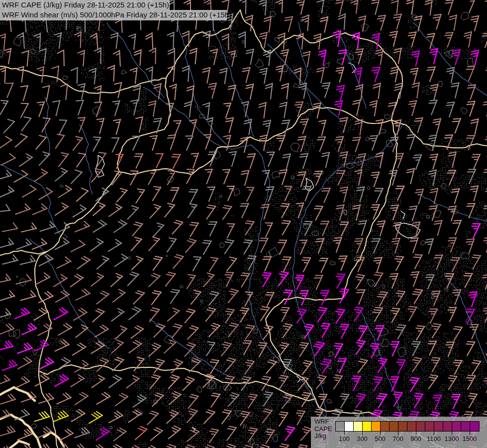 Image resolution: width=487 pixels, height=448 pixels. I want to click on legend-label: WRF CAPE J/kg, so click(323, 429).